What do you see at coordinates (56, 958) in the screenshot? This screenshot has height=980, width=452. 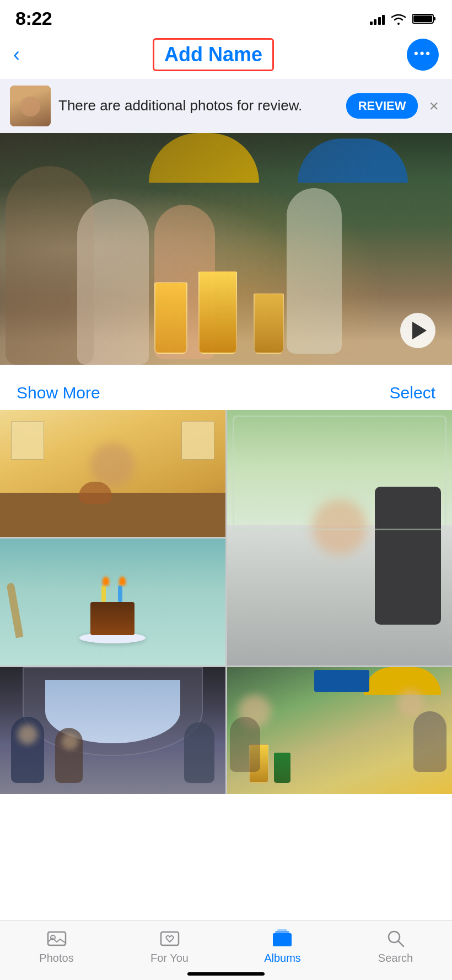 I see `photos-tab-label: Photos` at bounding box center [56, 958].